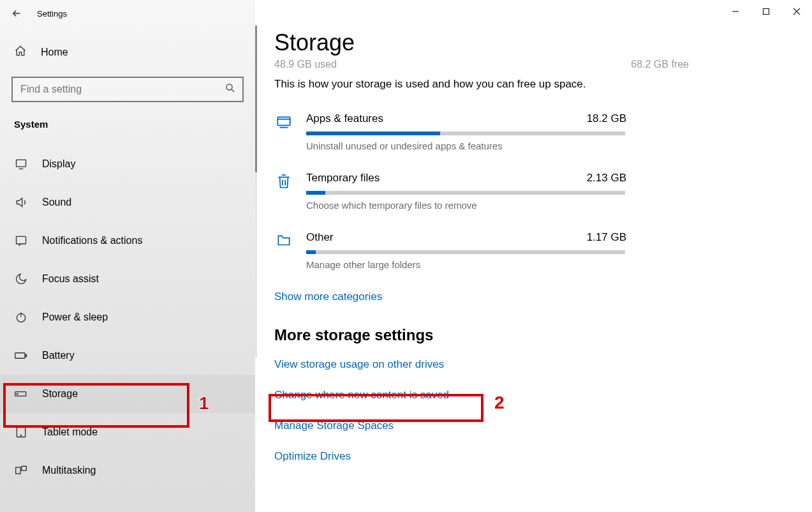 The image size is (812, 512). Describe the element at coordinates (128, 241) in the screenshot. I see `nav-item-notifications: Notifications & actions` at that location.